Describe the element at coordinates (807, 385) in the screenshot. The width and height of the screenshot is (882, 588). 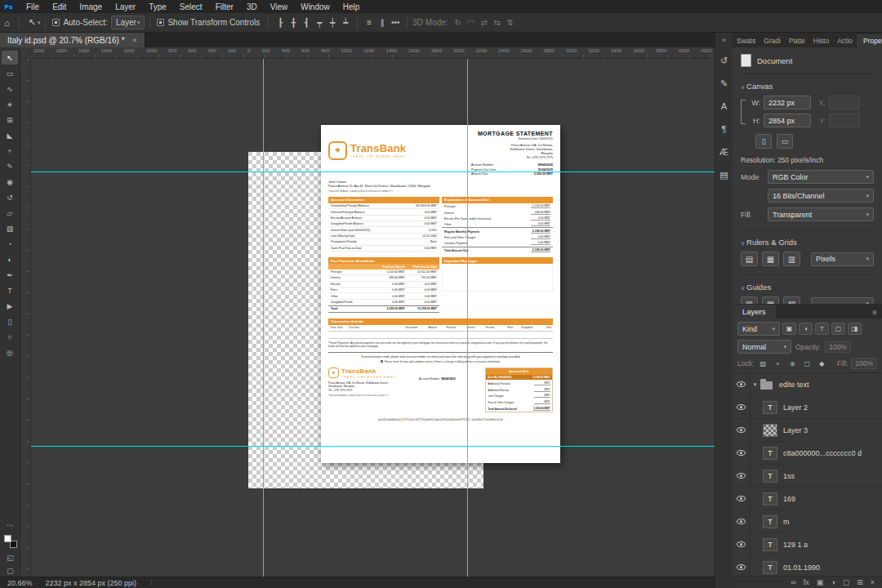
I see `layer-row: edite text` at that location.